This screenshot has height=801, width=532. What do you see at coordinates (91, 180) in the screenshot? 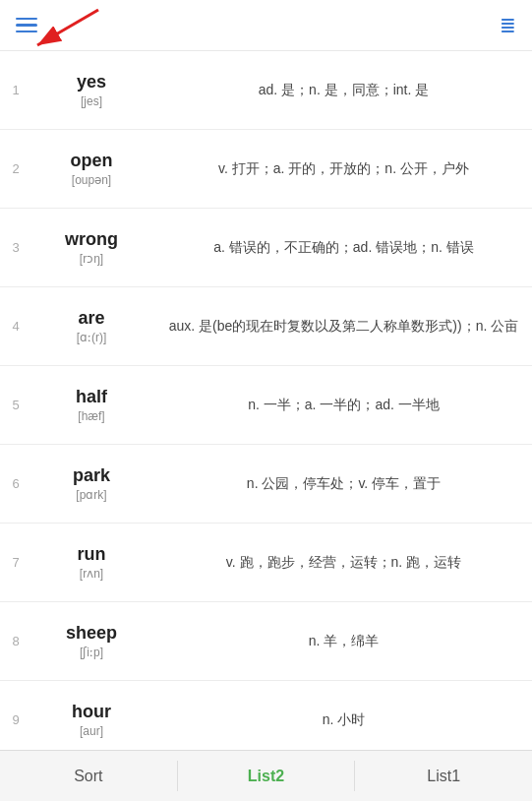
I see `word-phonetic: [oupən]` at bounding box center [91, 180].